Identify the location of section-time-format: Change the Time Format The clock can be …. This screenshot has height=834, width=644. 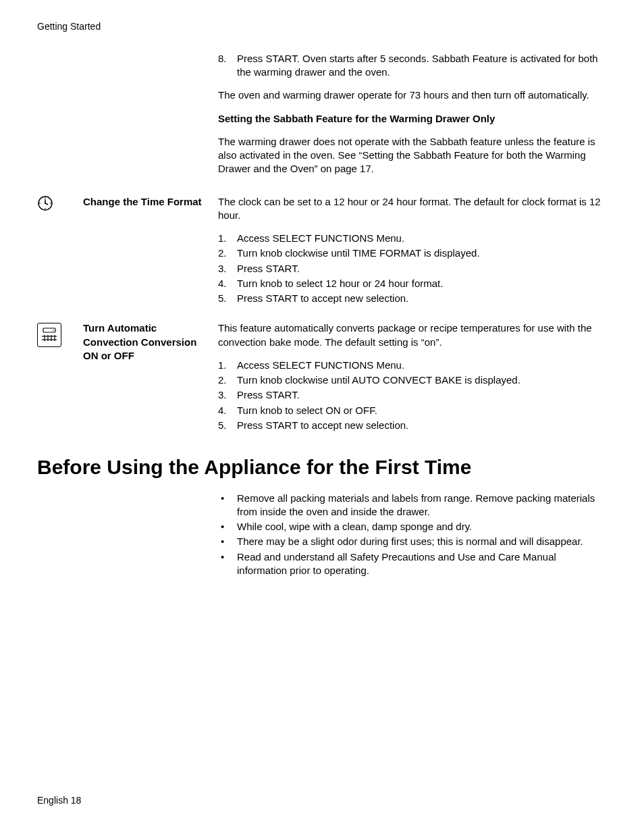
(322, 255).